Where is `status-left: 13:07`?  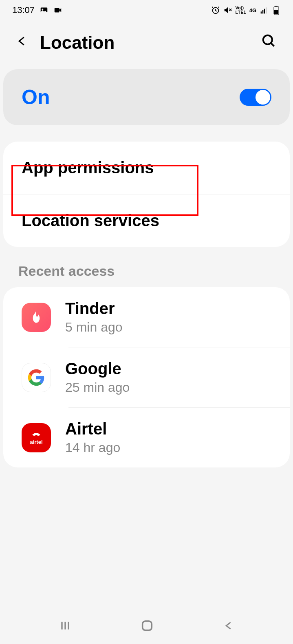
status-left: 13:07 is located at coordinates (37, 10).